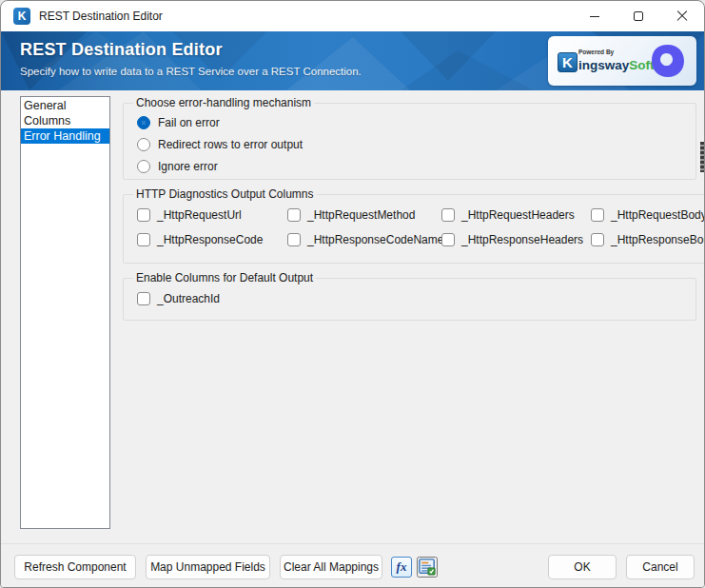 This screenshot has width=705, height=588. Describe the element at coordinates (638, 16) in the screenshot. I see `maximize-icon` at that location.